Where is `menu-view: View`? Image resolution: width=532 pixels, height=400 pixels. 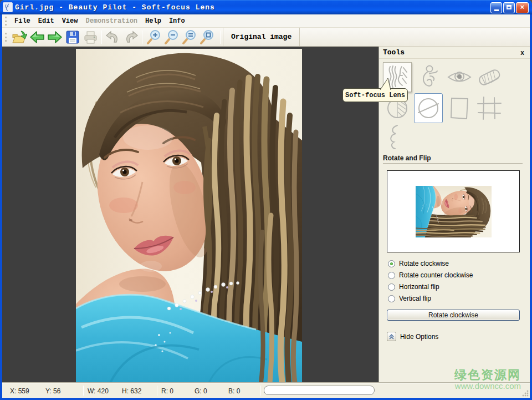
menu-view: View is located at coordinates (70, 21).